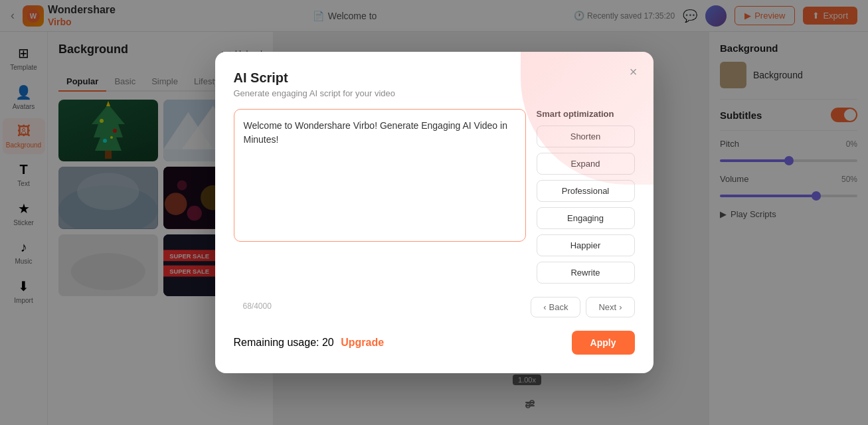 Image resolution: width=868 pixels, height=425 pixels. I want to click on optimization-panel: Smart optimization Shorten Expand Profes…, so click(586, 213).